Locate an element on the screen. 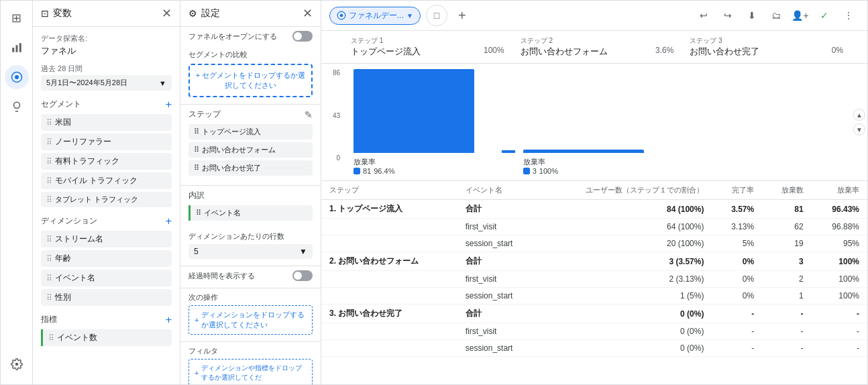  open-funnel-toggle is located at coordinates (303, 36).